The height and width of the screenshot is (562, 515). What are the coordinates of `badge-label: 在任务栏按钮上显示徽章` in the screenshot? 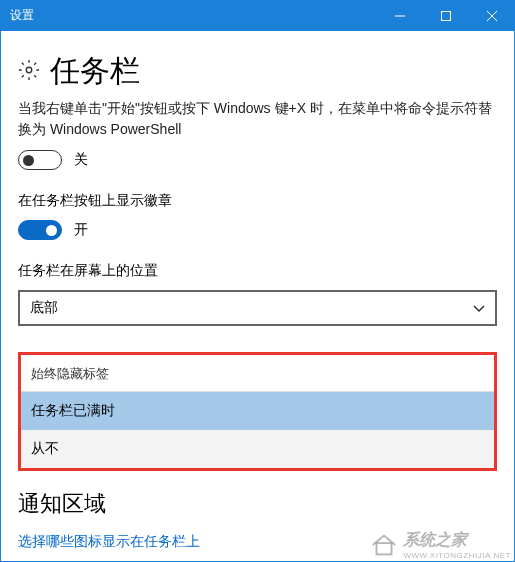 It's located at (258, 201).